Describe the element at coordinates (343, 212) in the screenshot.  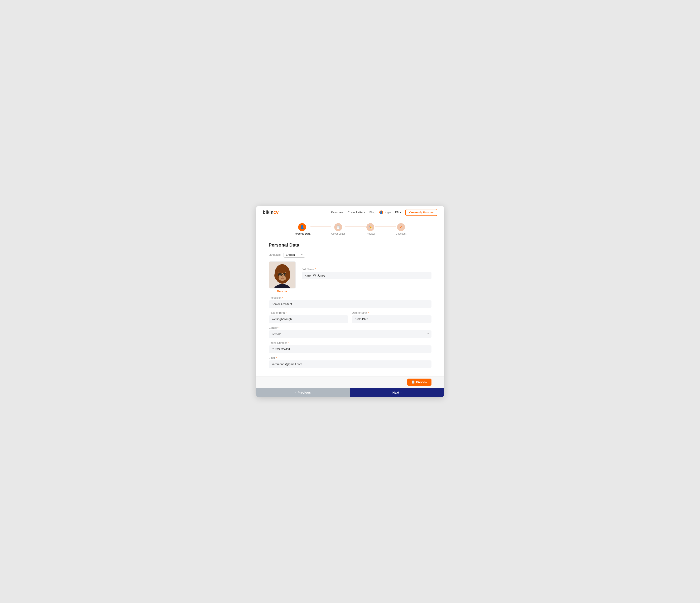
I see `chevron-down-icon: ▾` at that location.